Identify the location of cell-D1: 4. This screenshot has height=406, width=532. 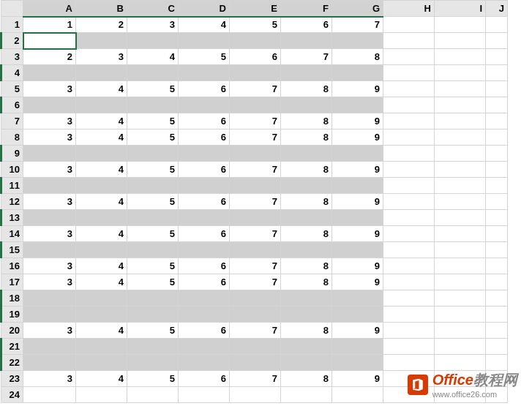
(204, 25).